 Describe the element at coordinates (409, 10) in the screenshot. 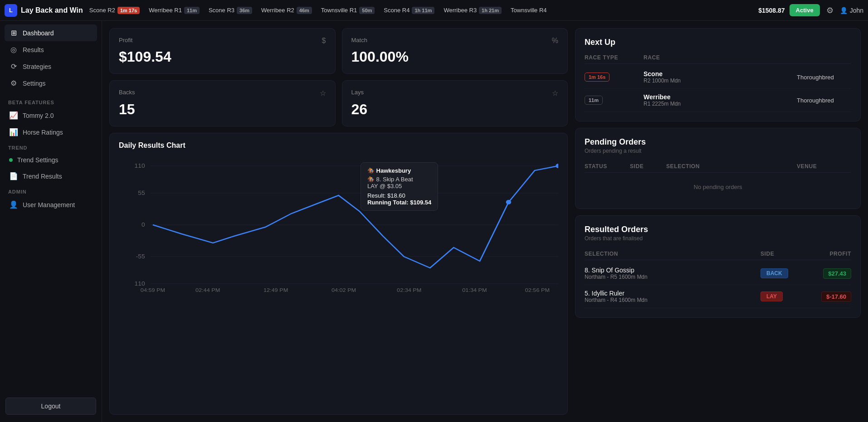

I see `race-tab-5: Scone R41h 11m` at that location.